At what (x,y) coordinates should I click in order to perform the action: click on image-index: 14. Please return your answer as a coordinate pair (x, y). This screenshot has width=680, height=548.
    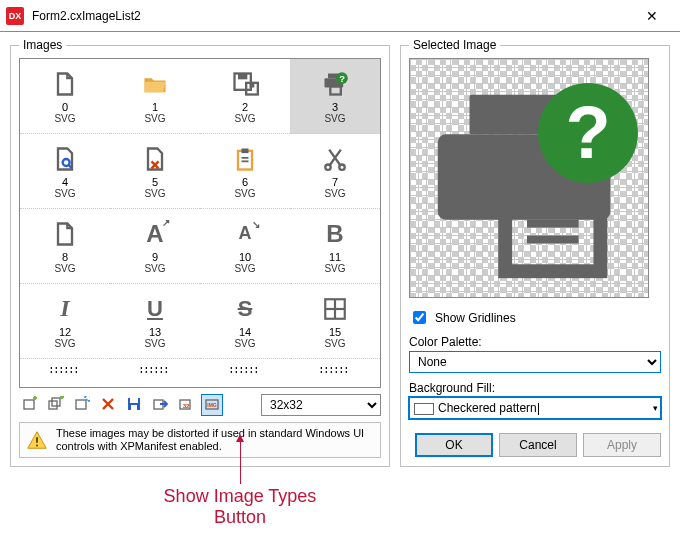
    Looking at the image, I should click on (245, 332).